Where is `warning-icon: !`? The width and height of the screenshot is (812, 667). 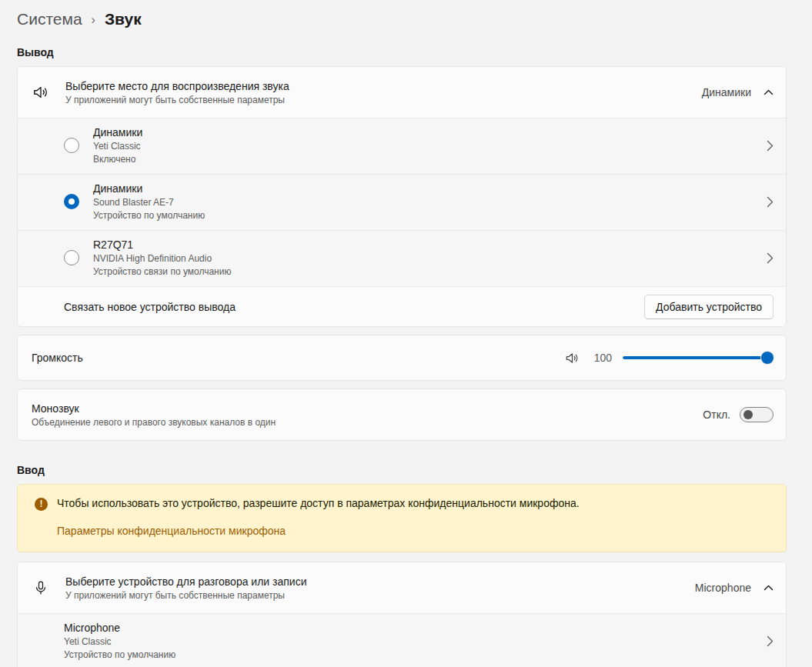
warning-icon: ! is located at coordinates (42, 505).